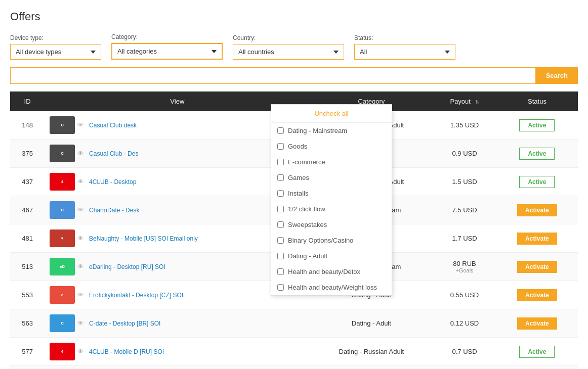 The height and width of the screenshot is (369, 588). Describe the element at coordinates (294, 76) in the screenshot. I see `search-row: Search` at that location.